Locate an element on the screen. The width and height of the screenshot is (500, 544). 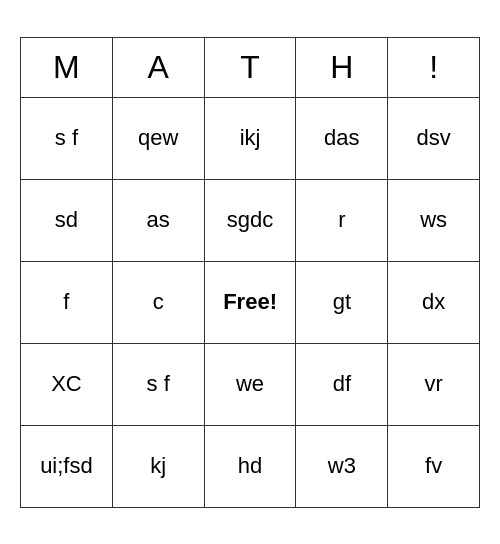
header-cell: M is located at coordinates (67, 67).